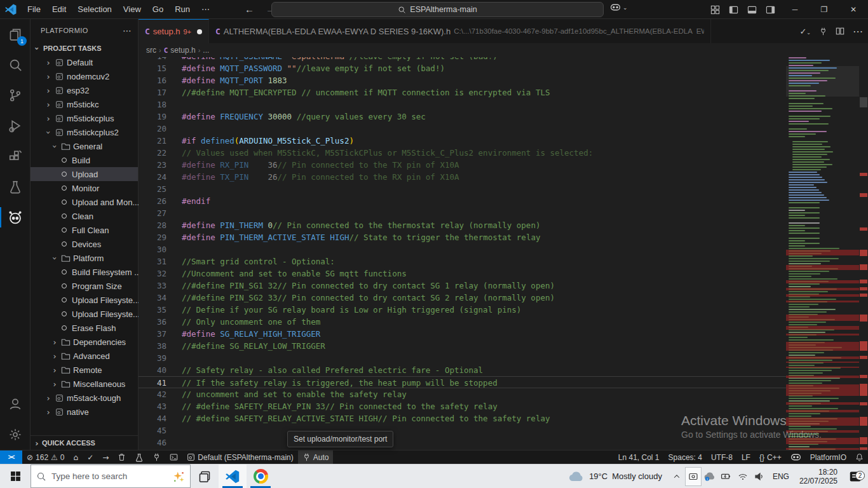 The image size is (868, 488). What do you see at coordinates (132, 10) in the screenshot?
I see `menu-view: View` at bounding box center [132, 10].